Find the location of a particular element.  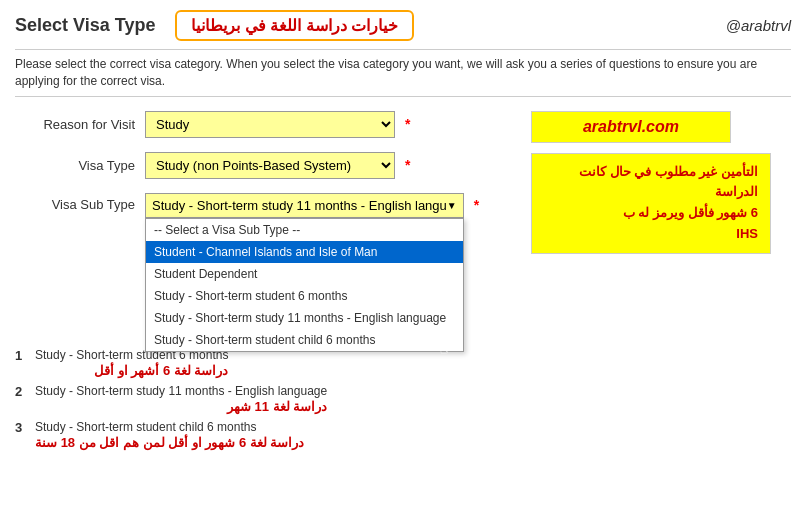

visa-sub-type-label: Visa Sub Type is located at coordinates (75, 204).